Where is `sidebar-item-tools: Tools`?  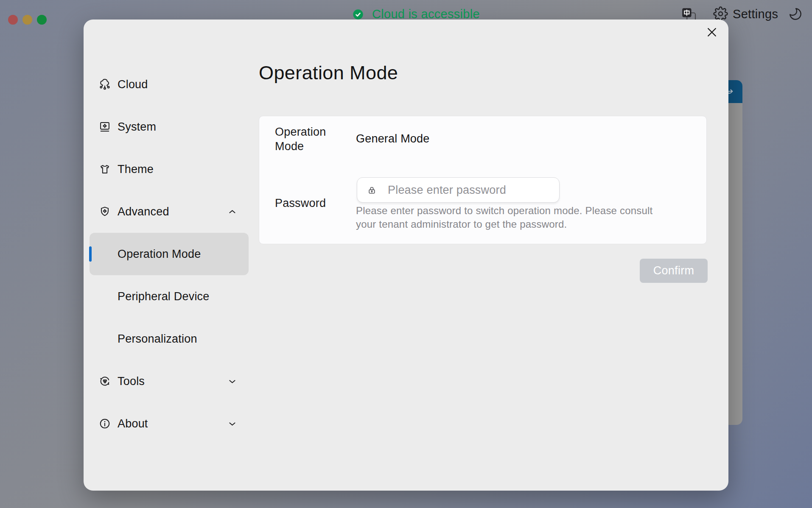 sidebar-item-tools: Tools is located at coordinates (169, 381).